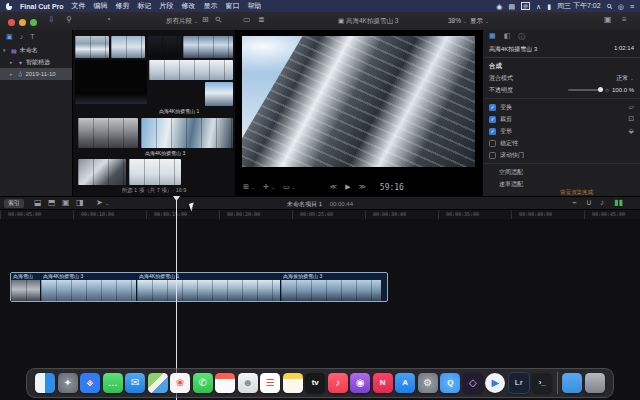  I want to click on dock-messages: …, so click(113, 383).